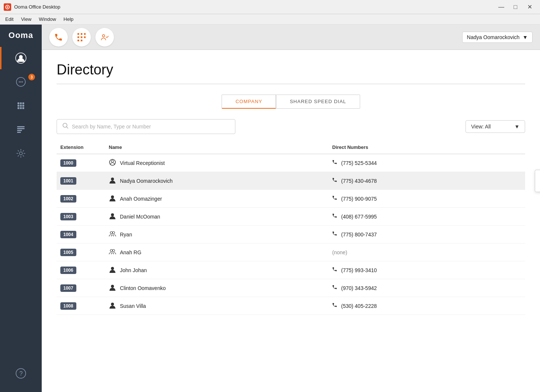 The image size is (540, 392). Describe the element at coordinates (495, 127) in the screenshot. I see `view-dropdown: View: All ▼` at that location.